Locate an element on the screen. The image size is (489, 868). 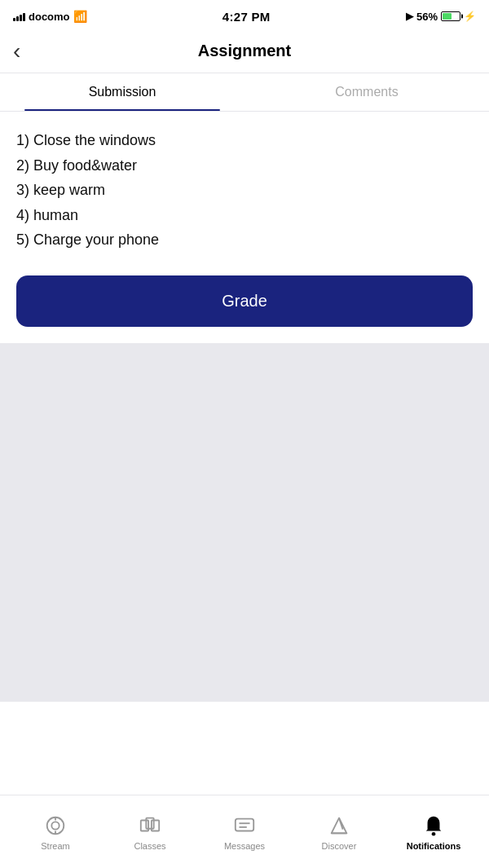
battery-icon is located at coordinates (451, 16).